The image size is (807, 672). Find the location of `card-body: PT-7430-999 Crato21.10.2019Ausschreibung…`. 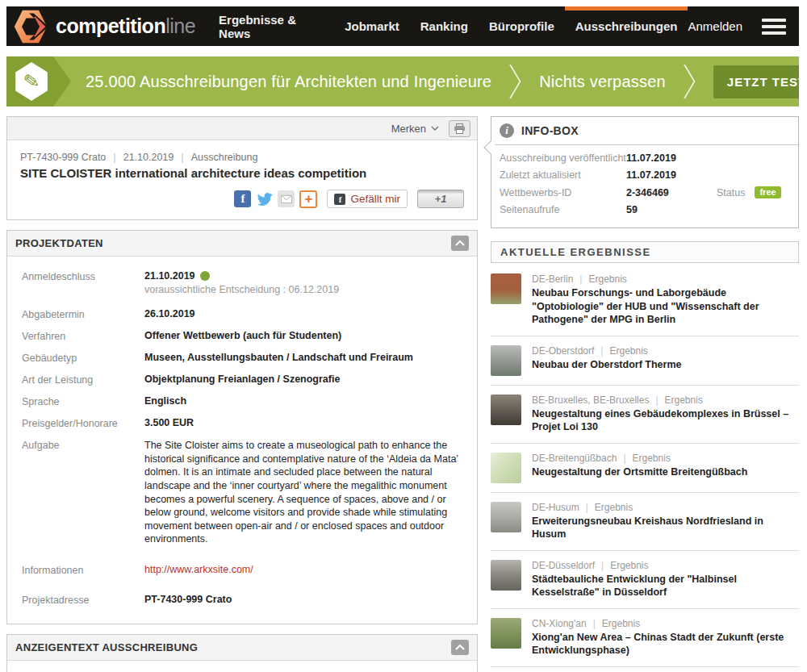

card-body: PT-7430-999 Crato21.10.2019Ausschreibung… is located at coordinates (242, 180).